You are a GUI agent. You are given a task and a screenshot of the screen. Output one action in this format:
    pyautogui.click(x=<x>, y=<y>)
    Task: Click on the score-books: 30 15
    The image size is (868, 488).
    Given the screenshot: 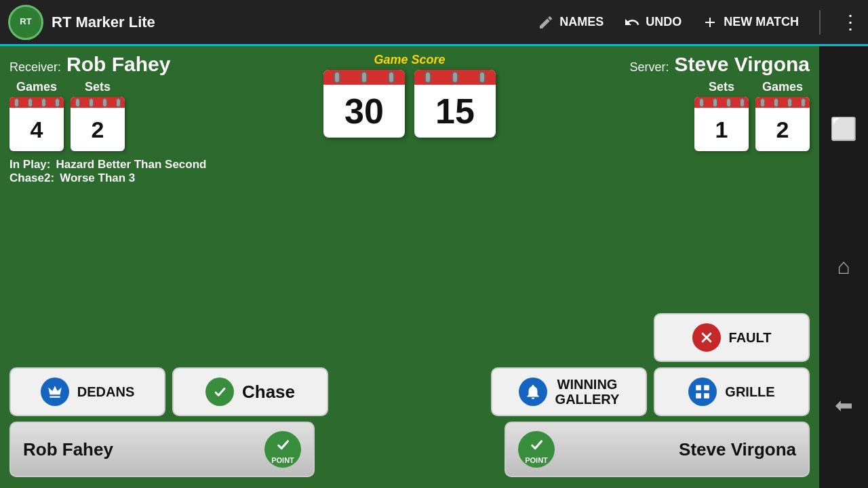 What is the action you would take?
    pyautogui.click(x=410, y=104)
    